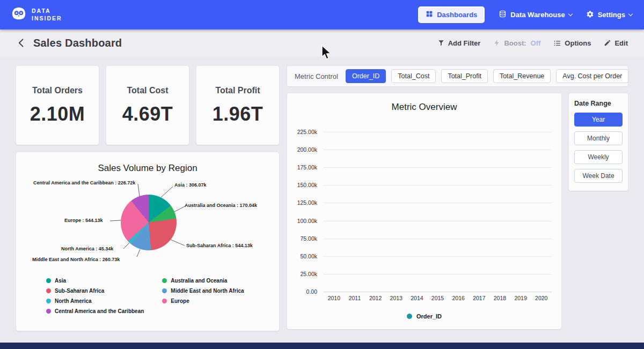  Describe the element at coordinates (84, 220) in the screenshot. I see `pie-label-europe: Europe : 544.13k` at that location.